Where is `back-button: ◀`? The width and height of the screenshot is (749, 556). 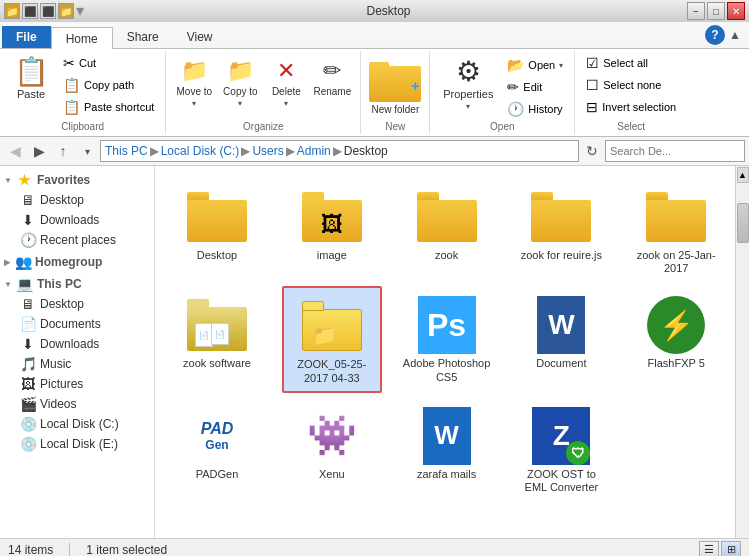 back-button: ◀ is located at coordinates (15, 151).